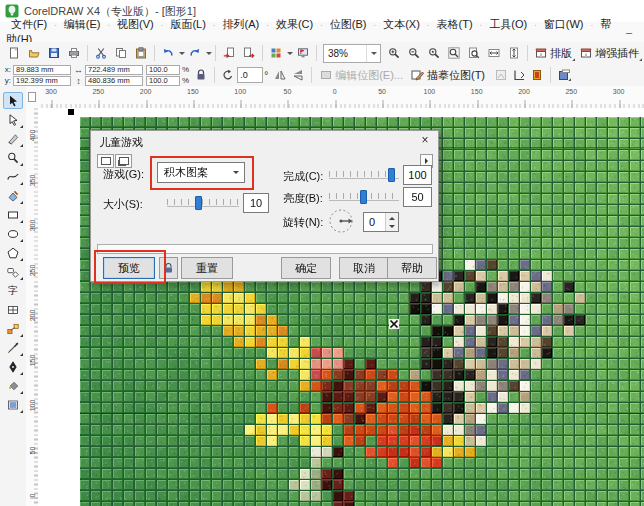  Describe the element at coordinates (364, 196) in the screenshot. I see `brightness-slider` at that location.